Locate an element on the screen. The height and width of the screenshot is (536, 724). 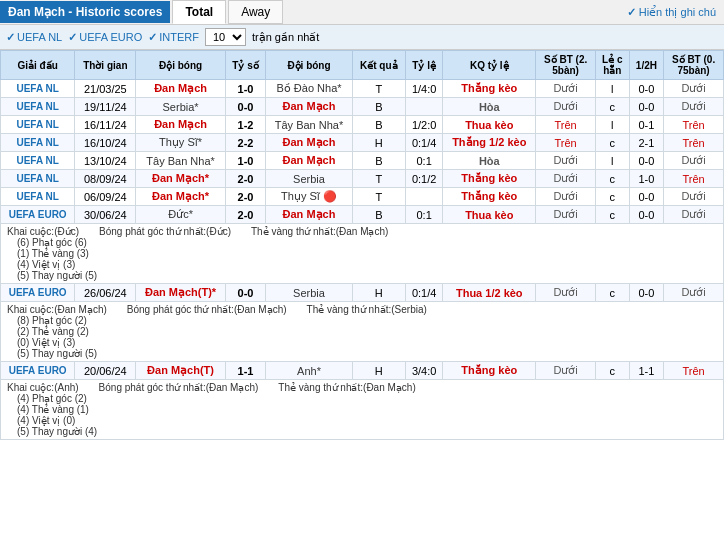
col-ty-le: Tỷ lệ is located at coordinates (424, 66).